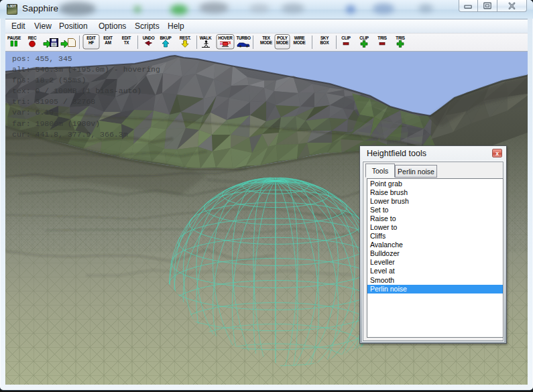 This screenshot has width=533, height=392. What do you see at coordinates (225, 38) in the screenshot?
I see `svg-text: HOVER` at bounding box center [225, 38].